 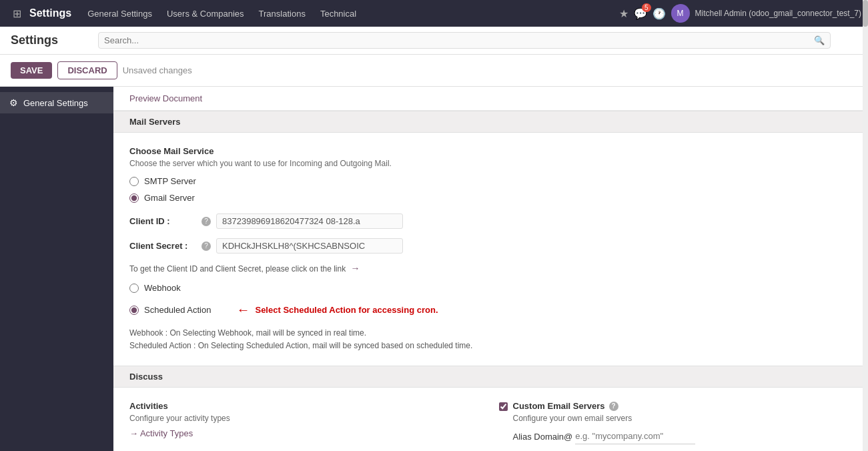 I want to click on client-id-value: 837239896918620477324 08-128.a, so click(x=310, y=221).